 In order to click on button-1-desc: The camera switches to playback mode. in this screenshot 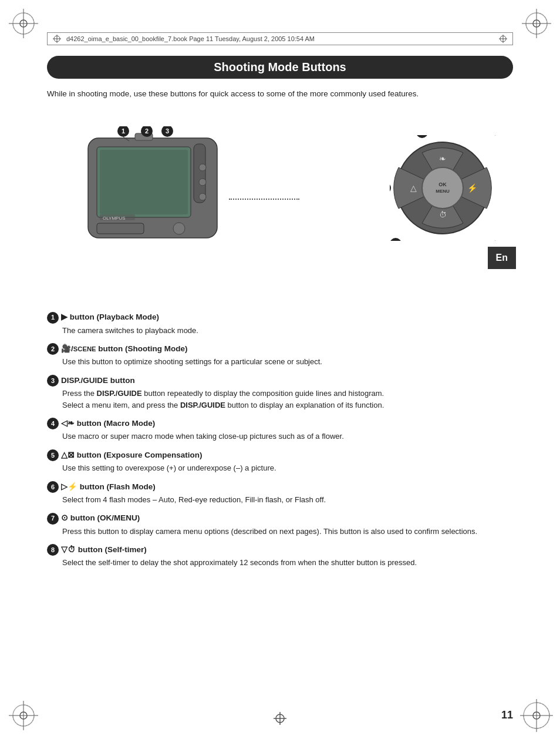, I will do `click(280, 331)`.